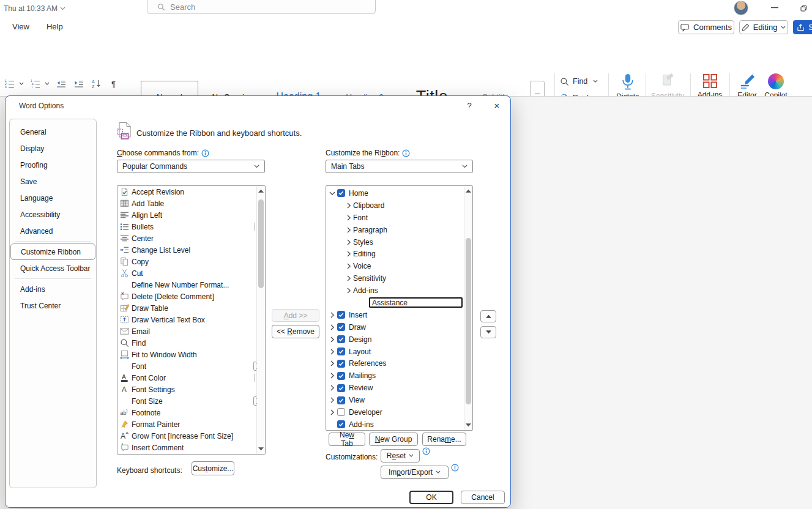 The image size is (812, 509). What do you see at coordinates (804, 8) in the screenshot?
I see `restore-button` at bounding box center [804, 8].